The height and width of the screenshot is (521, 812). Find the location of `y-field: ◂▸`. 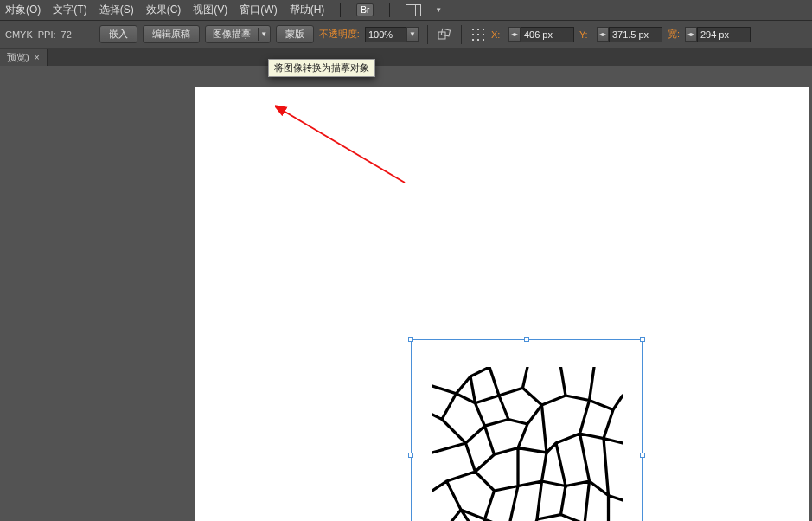

y-field: ◂▸ is located at coordinates (630, 35).